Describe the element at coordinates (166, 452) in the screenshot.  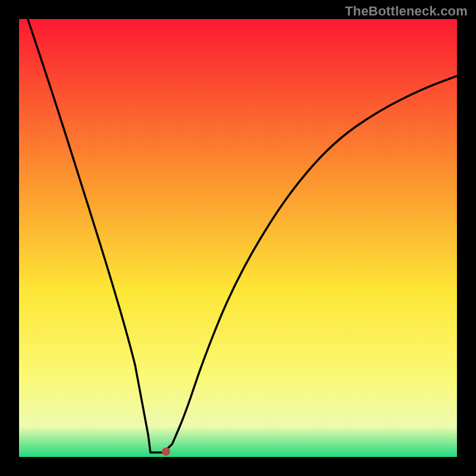
I see `optimum-marker-icon` at that location.